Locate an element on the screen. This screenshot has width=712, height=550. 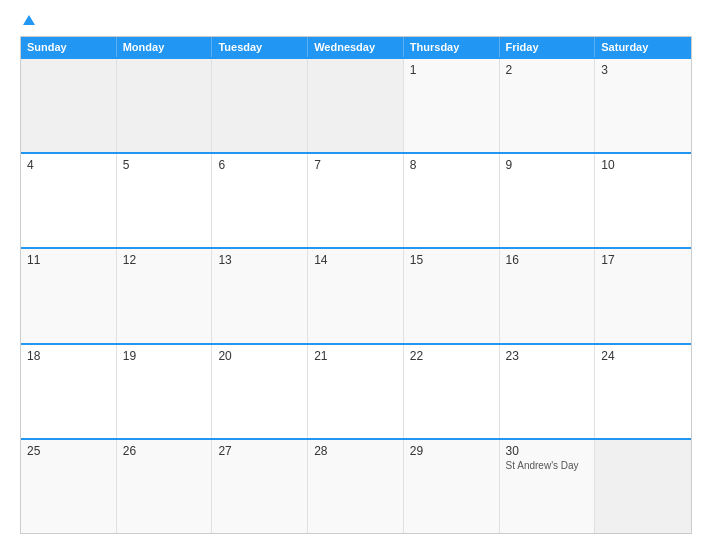
day-number: 29 is located at coordinates (452, 451).